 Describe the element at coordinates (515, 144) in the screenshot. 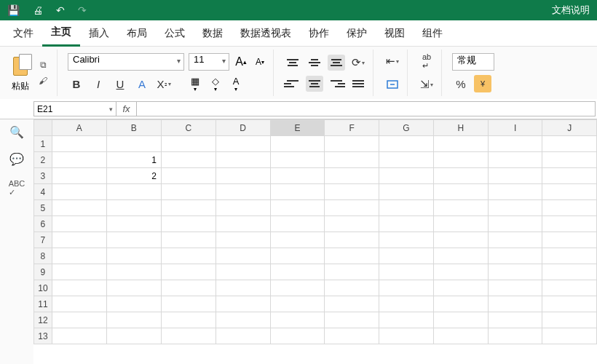

I see `cell-I1` at that location.